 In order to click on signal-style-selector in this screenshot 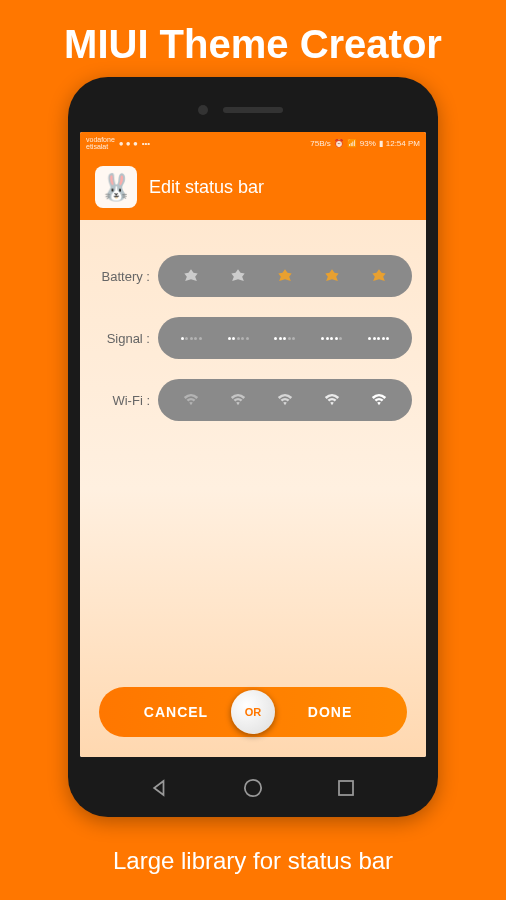, I will do `click(285, 338)`.